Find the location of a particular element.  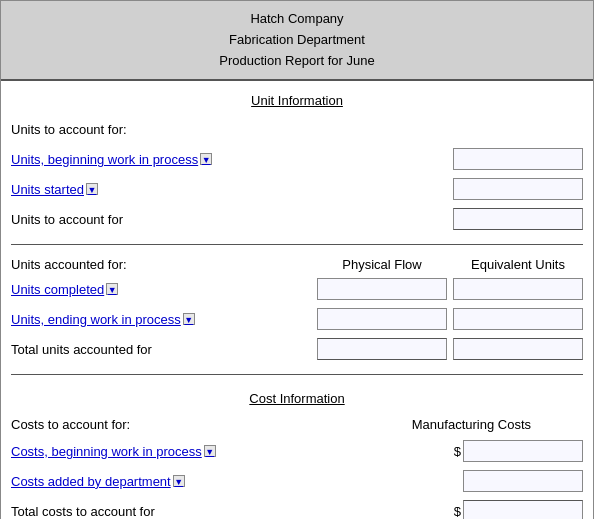

total-units-label: Total units accounted for is located at coordinates (82, 350).